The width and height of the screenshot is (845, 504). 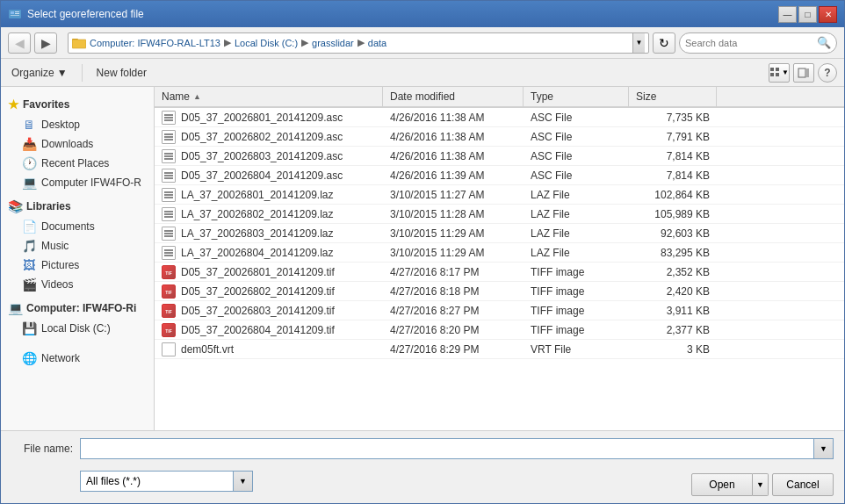 What do you see at coordinates (77, 246) in the screenshot?
I see `sidebar-item-music: 🎵 Music` at bounding box center [77, 246].